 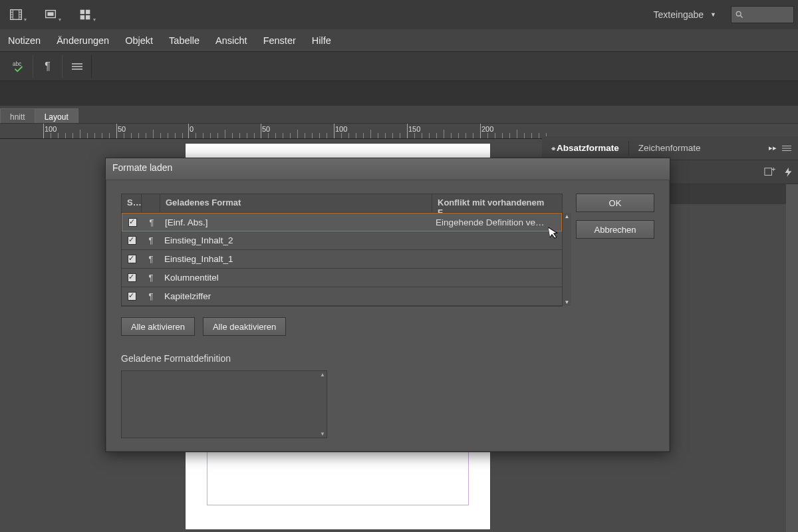 I want to click on col-check: S…, so click(x=132, y=203).